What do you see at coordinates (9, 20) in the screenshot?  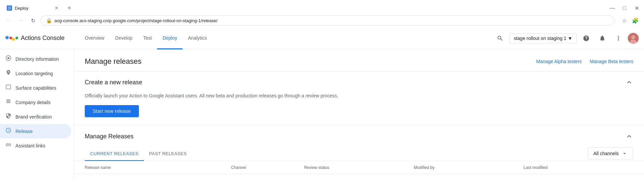 I see `back-button: ←` at bounding box center [9, 20].